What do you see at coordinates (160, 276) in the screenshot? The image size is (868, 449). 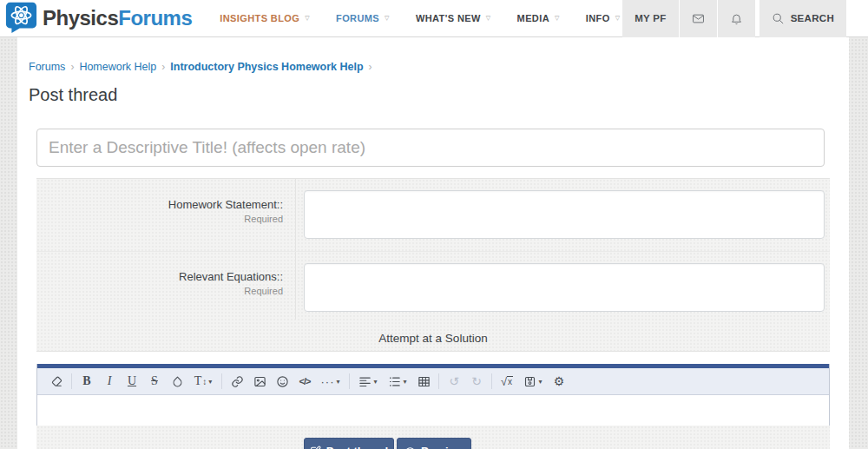 I see `relevant-equations-label: Relevant Equations::` at bounding box center [160, 276].